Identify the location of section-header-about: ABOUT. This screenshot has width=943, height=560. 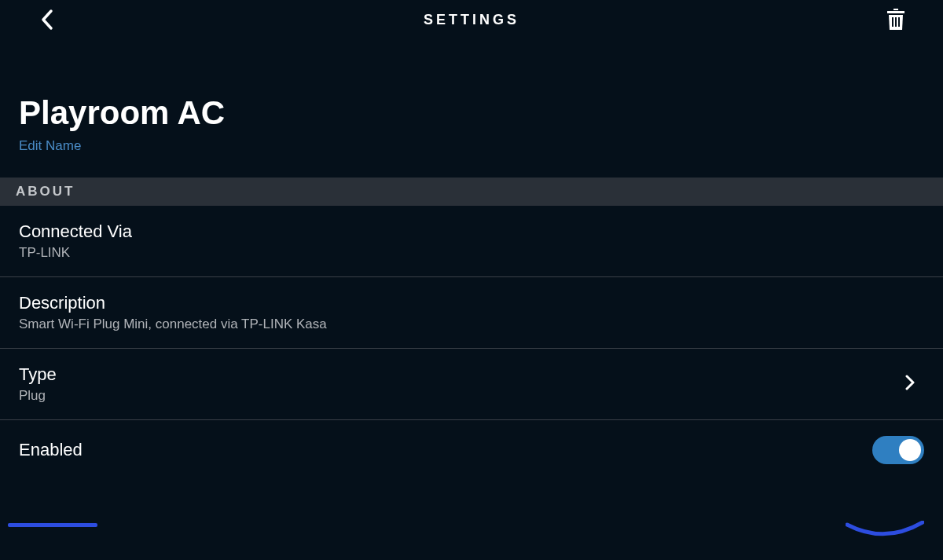
(472, 192).